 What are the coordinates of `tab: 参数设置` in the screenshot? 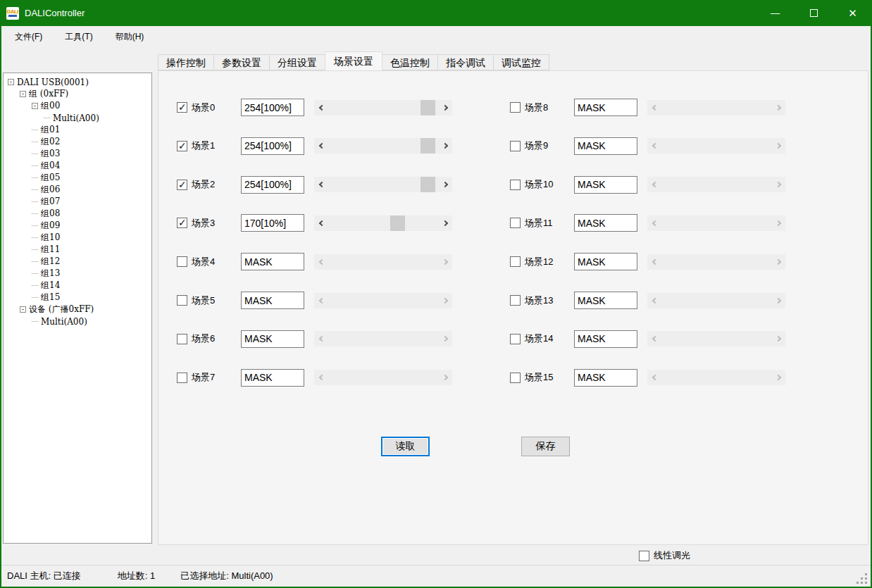 It's located at (242, 62).